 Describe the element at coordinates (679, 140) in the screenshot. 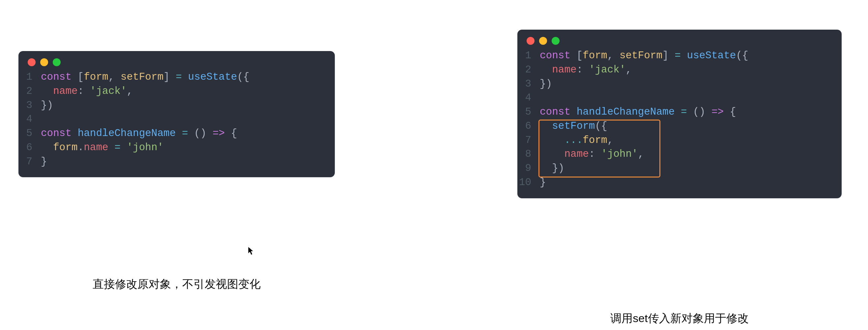

I see `code-line: 7 ...form,` at that location.